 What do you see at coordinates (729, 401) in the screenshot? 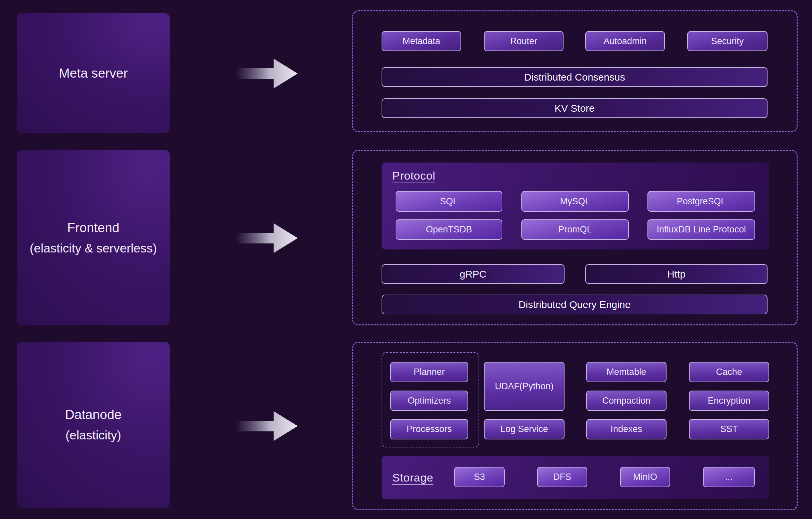
I see `chip-encryption: Encryption` at bounding box center [729, 401].